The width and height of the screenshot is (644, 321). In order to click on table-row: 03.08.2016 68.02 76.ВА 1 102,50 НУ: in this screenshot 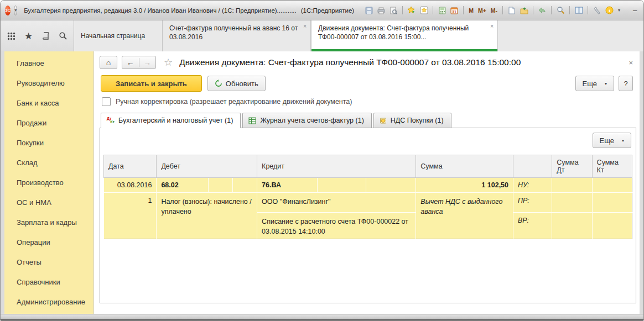, I will do `click(368, 186)`.